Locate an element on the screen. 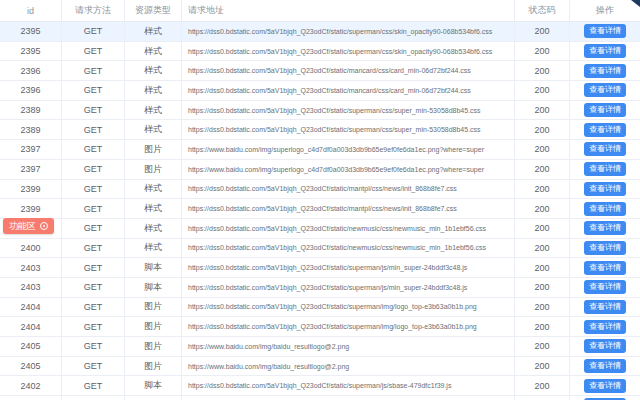 Image resolution: width=640 pixels, height=400 pixels. table-row: 2397 GET 图片 https://www.baidu.com/img/su… is located at coordinates (320, 150).